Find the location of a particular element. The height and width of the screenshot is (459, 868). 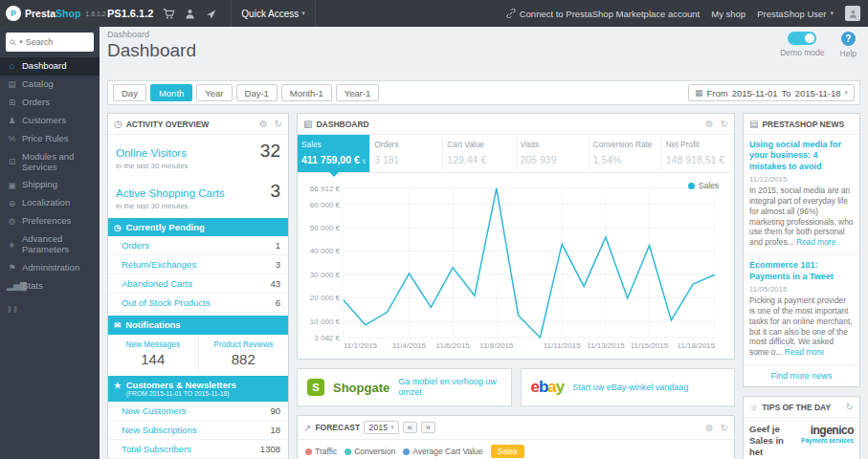

kpi-orders: Orders 3 181 is located at coordinates (407, 153).